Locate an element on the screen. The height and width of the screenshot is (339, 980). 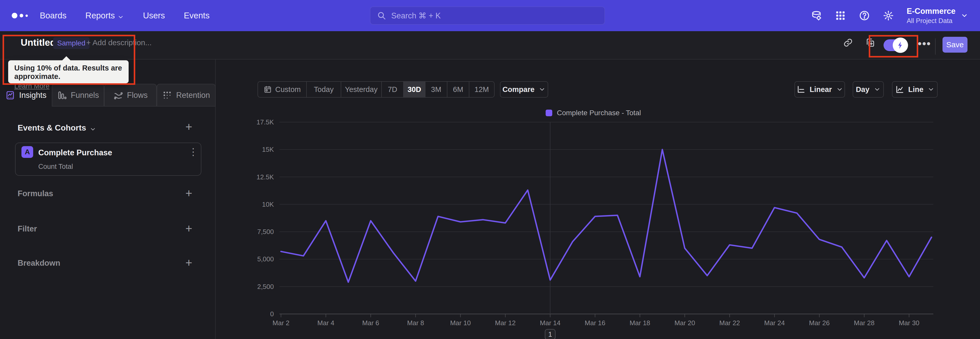
sampling-tooltip-message: Using 10% of data. Results are approxima… is located at coordinates (68, 72).